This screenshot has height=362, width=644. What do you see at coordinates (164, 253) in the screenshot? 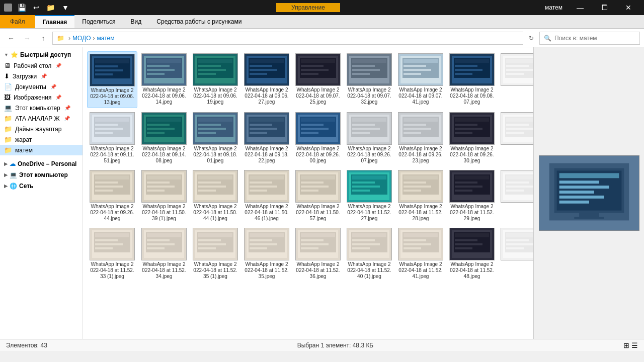
I see `file-item: WhatsApp Image 2022-04-18 at 11.52.34.jp…` at bounding box center [164, 253].